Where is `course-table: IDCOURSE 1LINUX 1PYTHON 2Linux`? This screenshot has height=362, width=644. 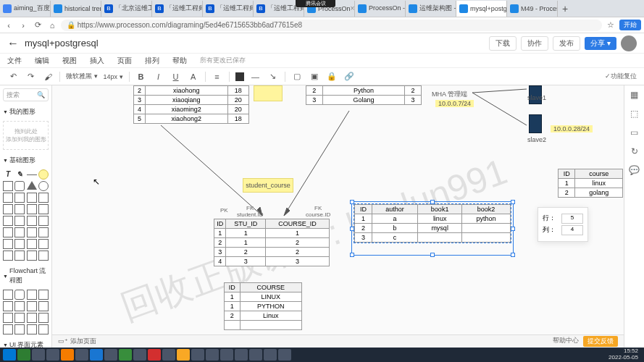
course-table: IDCOURSE 1LINUX 1PYTHON 2Linux is located at coordinates (263, 306).